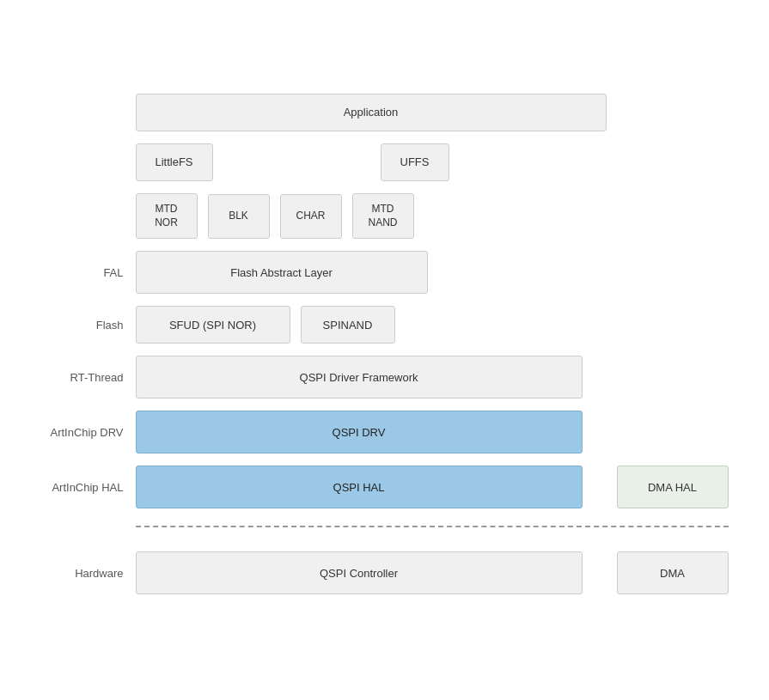  What do you see at coordinates (385, 432) in the screenshot?
I see `drv-row: ArtInChip DRV QSPI DRV` at bounding box center [385, 432].